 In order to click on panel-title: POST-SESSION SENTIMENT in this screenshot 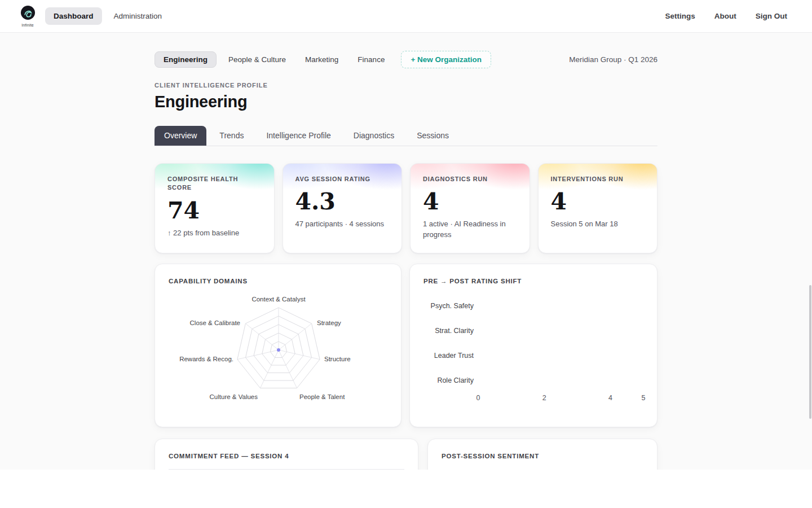, I will do `click(542, 456)`.